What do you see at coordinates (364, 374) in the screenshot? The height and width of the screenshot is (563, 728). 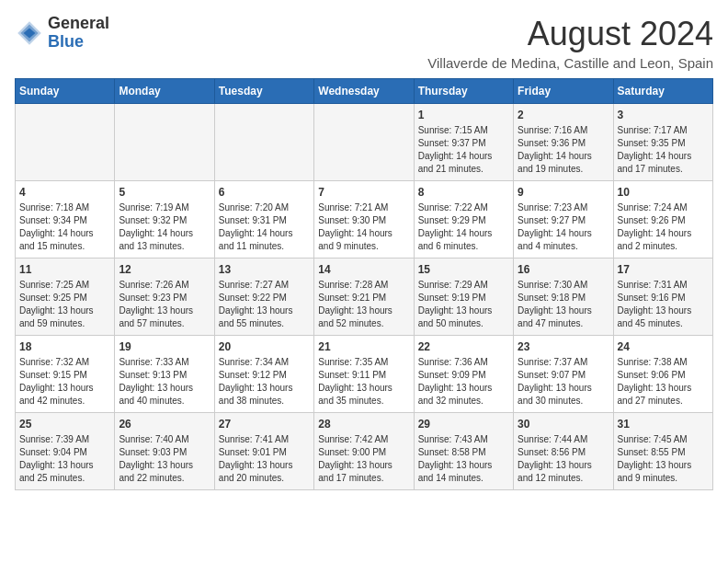 I see `week-row-3: 18Sunrise: 7:32 AM Sunset: 9:15 PM Dayli…` at bounding box center [364, 374].